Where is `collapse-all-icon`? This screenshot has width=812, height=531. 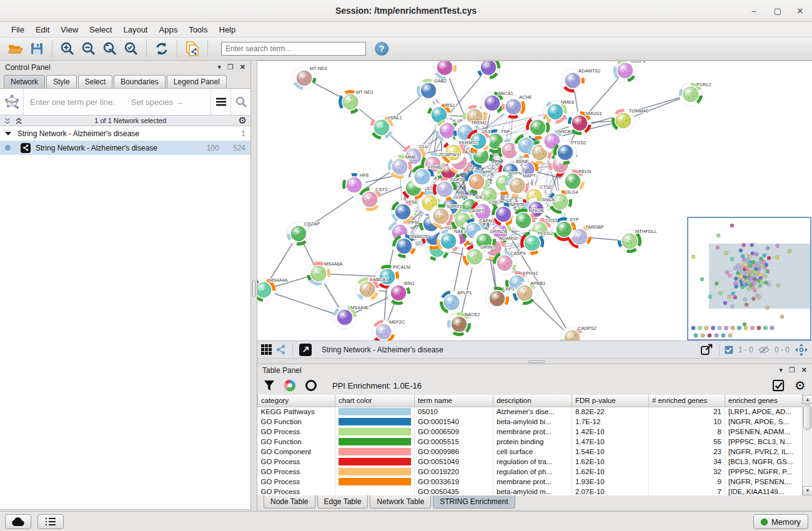 collapse-all-icon is located at coordinates (7, 121).